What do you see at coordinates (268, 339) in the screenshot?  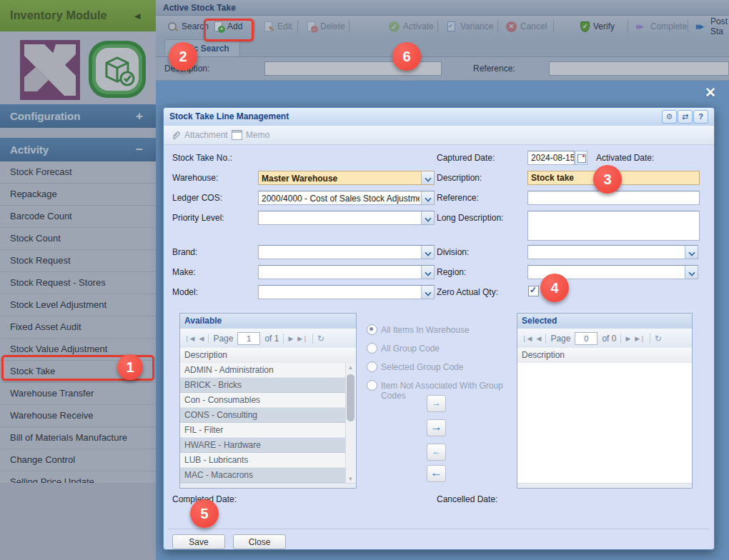 I see `available-pager: ❘◀ ◀ Page of 1 ▶ ▶❘ ↻` at bounding box center [268, 339].